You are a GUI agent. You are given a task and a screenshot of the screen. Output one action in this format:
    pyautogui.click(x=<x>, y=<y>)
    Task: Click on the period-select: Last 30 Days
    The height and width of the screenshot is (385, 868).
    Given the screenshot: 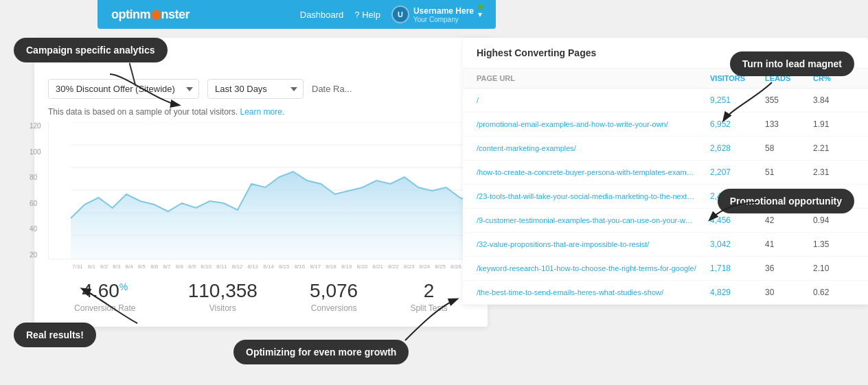 What is the action you would take?
    pyautogui.click(x=255, y=89)
    